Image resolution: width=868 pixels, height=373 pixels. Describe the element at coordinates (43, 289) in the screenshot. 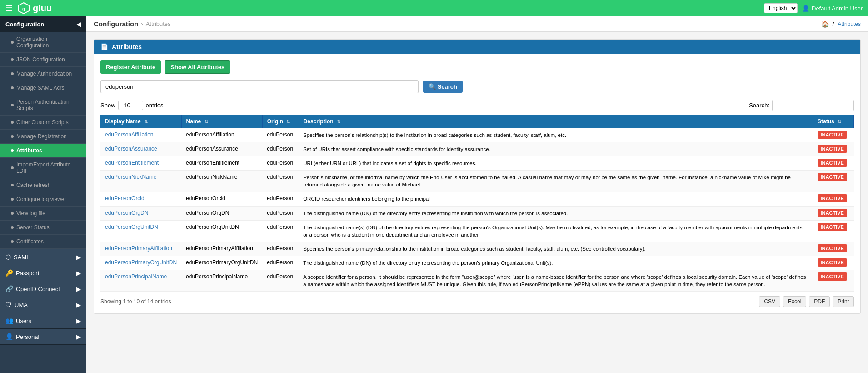

I see `sidebar-group-openid: 🔗OpenID Connect ▶` at that location.